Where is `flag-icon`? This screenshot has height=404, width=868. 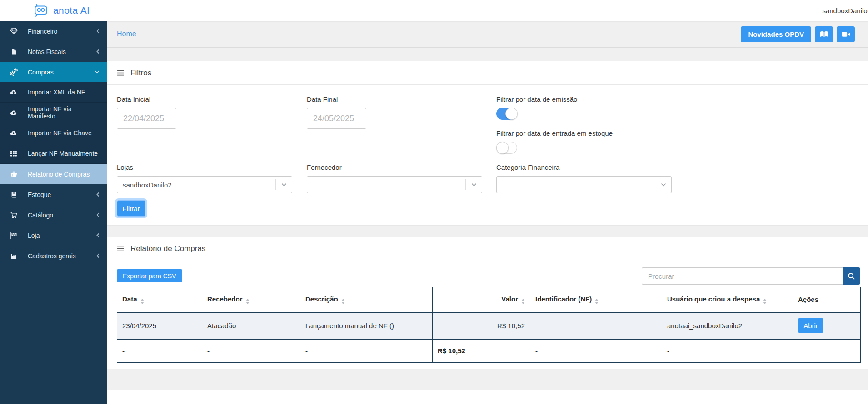
flag-icon is located at coordinates (14, 236).